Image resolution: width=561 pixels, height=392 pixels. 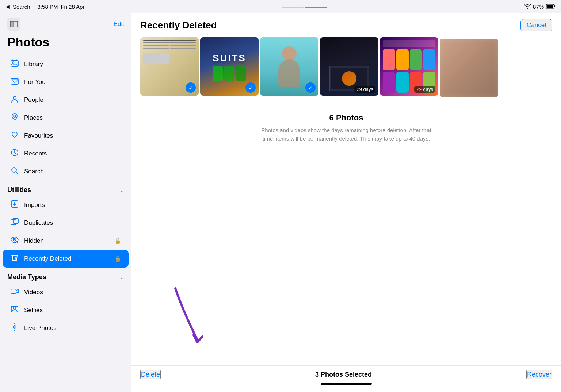 What do you see at coordinates (122, 190) in the screenshot?
I see `utilities-chevron: ⌄` at bounding box center [122, 190].